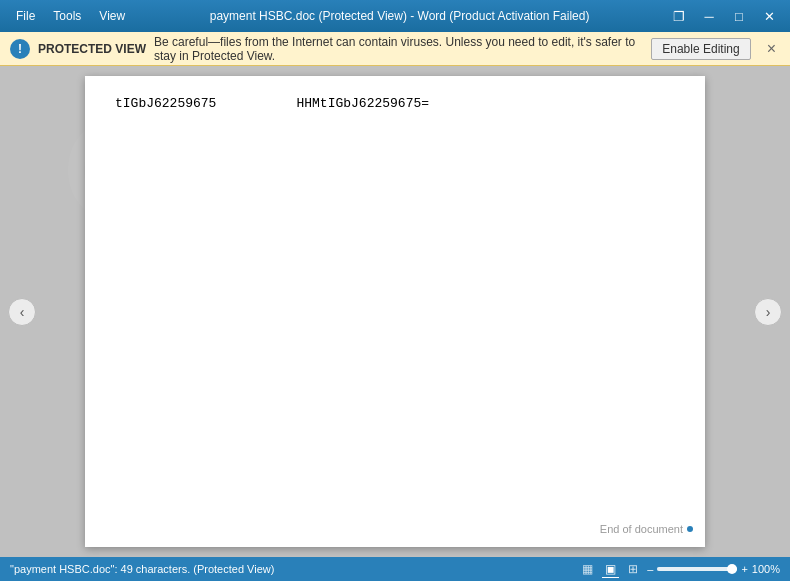 This screenshot has height=581, width=790. Describe the element at coordinates (142, 569) in the screenshot. I see `status-text: "payment HSBC.doc": 49 characters. (Prot…` at that location.